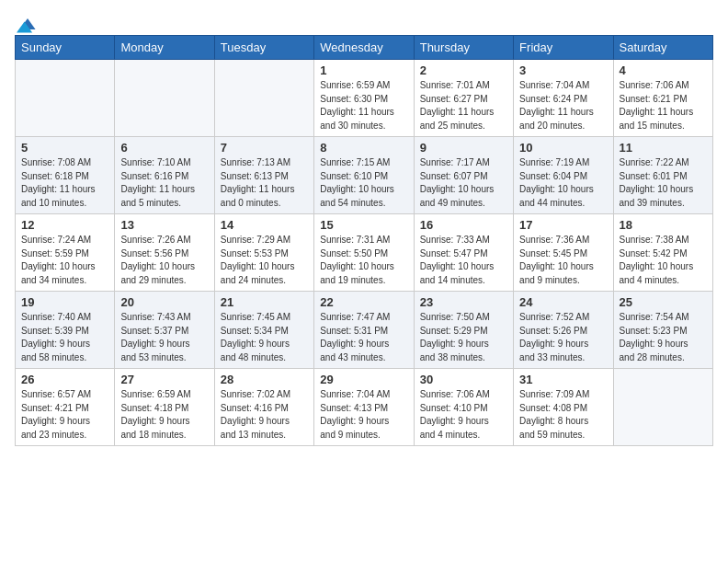  I want to click on calendar-cell: 6Sunrise: 7:10 AMSunset: 6:16 PMDaylight…, so click(165, 176).